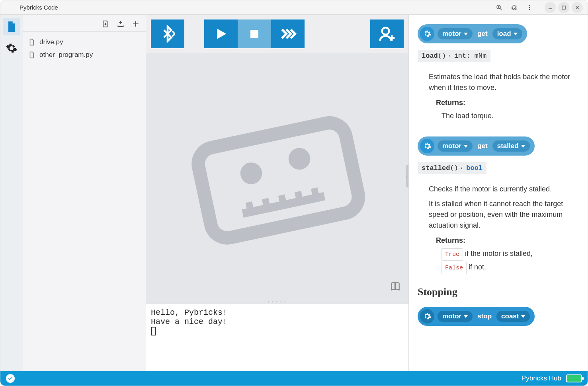 The image size is (588, 386). I want to click on run-control-group, so click(254, 34).